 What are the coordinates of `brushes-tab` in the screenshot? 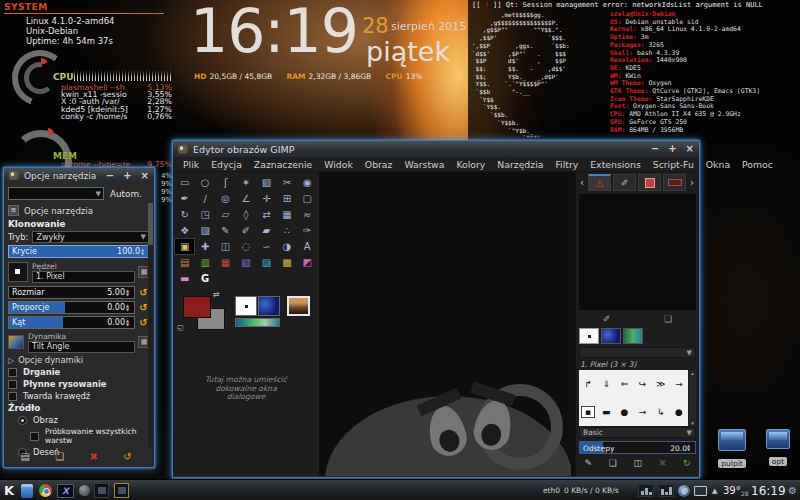 It's located at (589, 336).